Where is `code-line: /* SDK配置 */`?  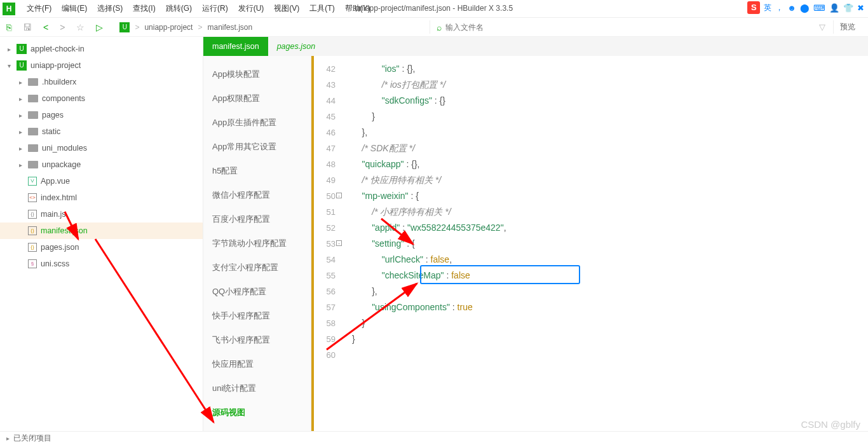
code-line: /* SDK配置 */ is located at coordinates (610, 149).